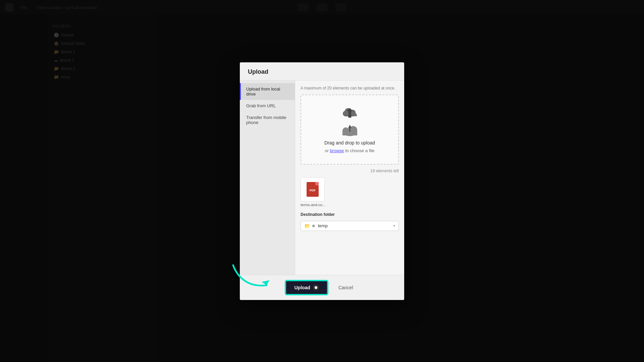  Describe the element at coordinates (350, 113) in the screenshot. I see `upload-cloud-icon: ⬆` at that location.